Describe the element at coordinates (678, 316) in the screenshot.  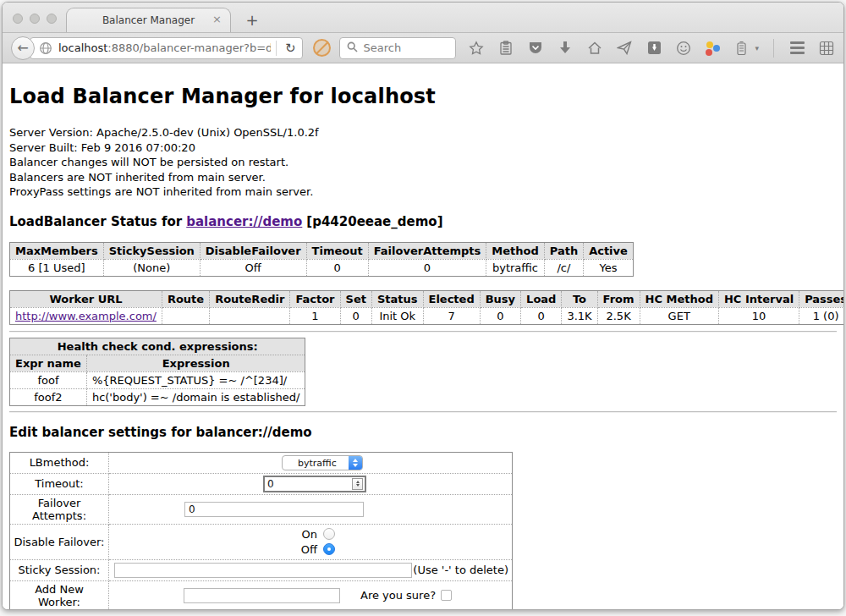
I see `cell-hc-method: GET` at that location.